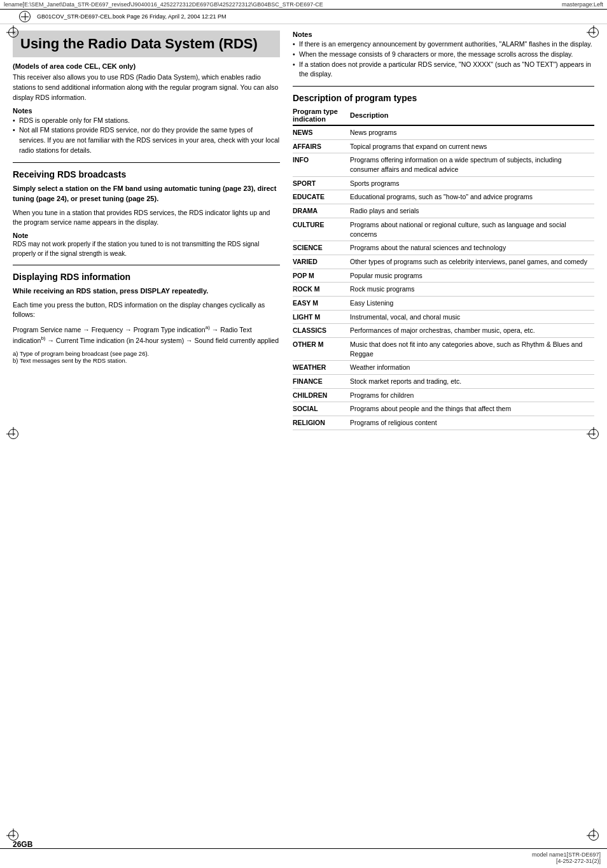  I want to click on crosshair-subheader, so click(25, 17).